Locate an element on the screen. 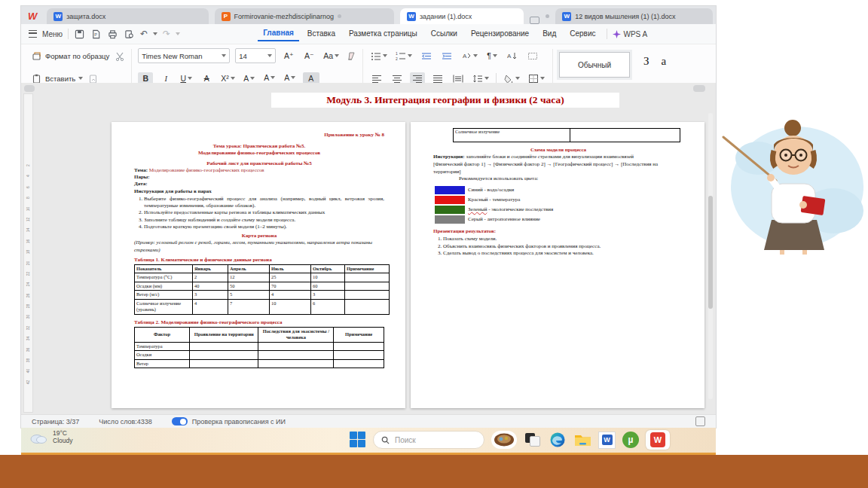 This screenshot has width=868, height=488. tab-ssylki: Ссылки is located at coordinates (445, 34).